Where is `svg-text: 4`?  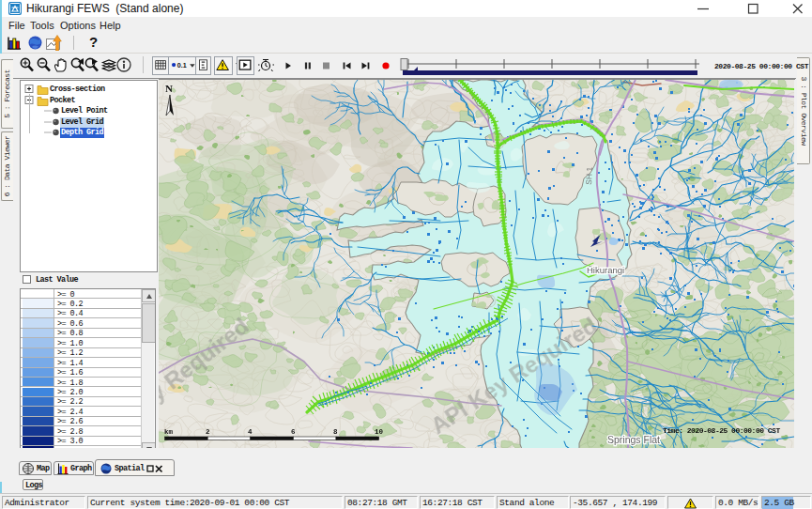 svg-text: 4 is located at coordinates (250, 432).